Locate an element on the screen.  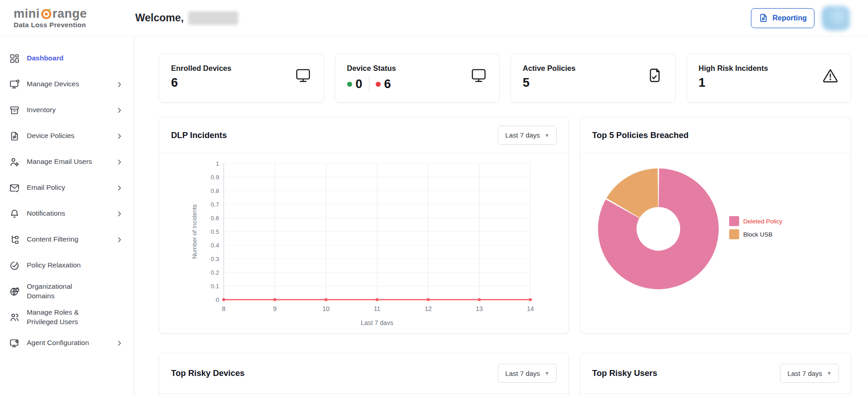
sidebar-item-device-policies: Device Policies is located at coordinates (66, 136).